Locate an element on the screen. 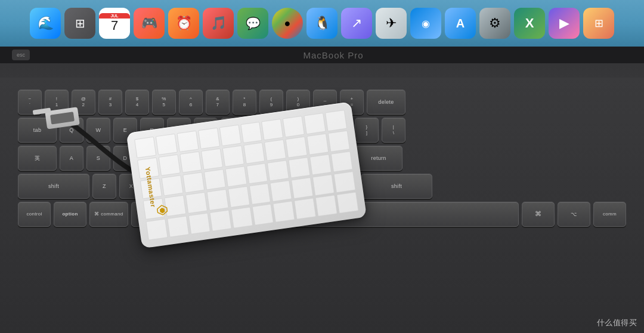 The width and height of the screenshot is (644, 333). dock-bar: 🌊 ⊞ JUL 7 🎮 ⏰ 🎵 💬 ● 🐧 is located at coordinates (322, 23).